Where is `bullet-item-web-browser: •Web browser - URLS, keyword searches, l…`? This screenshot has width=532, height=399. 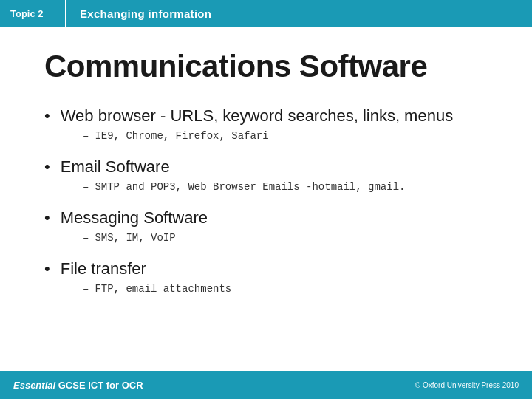 bullet-item-web-browser: •Web browser - URLS, keyword searches, l… is located at coordinates (266, 126).